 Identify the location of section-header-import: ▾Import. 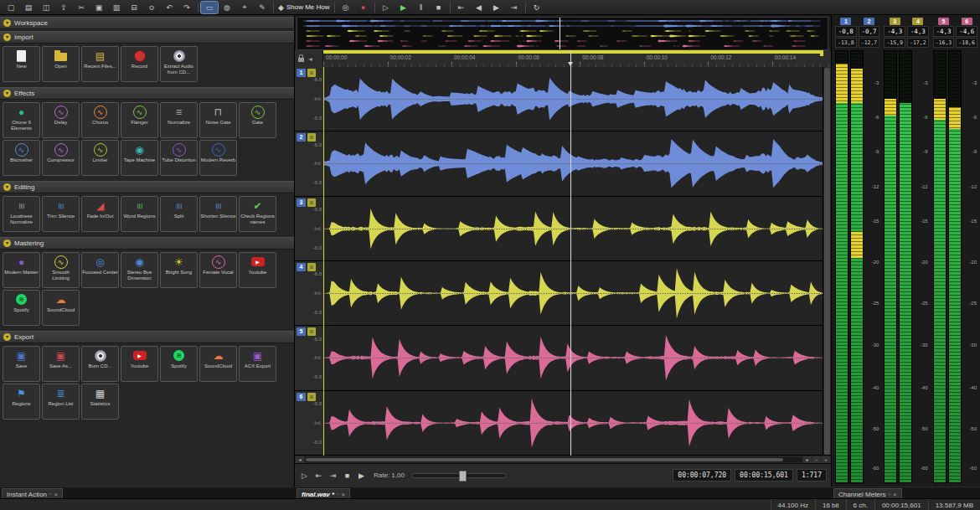
(147, 37).